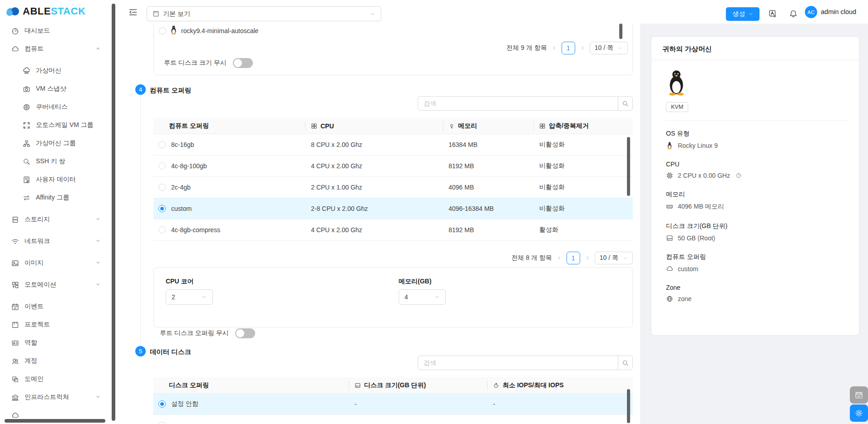 Image resolution: width=868 pixels, height=424 pixels. I want to click on compute-table-header: 컴퓨트 오퍼링 CPU 메모리 압축/중복제거, so click(393, 126).